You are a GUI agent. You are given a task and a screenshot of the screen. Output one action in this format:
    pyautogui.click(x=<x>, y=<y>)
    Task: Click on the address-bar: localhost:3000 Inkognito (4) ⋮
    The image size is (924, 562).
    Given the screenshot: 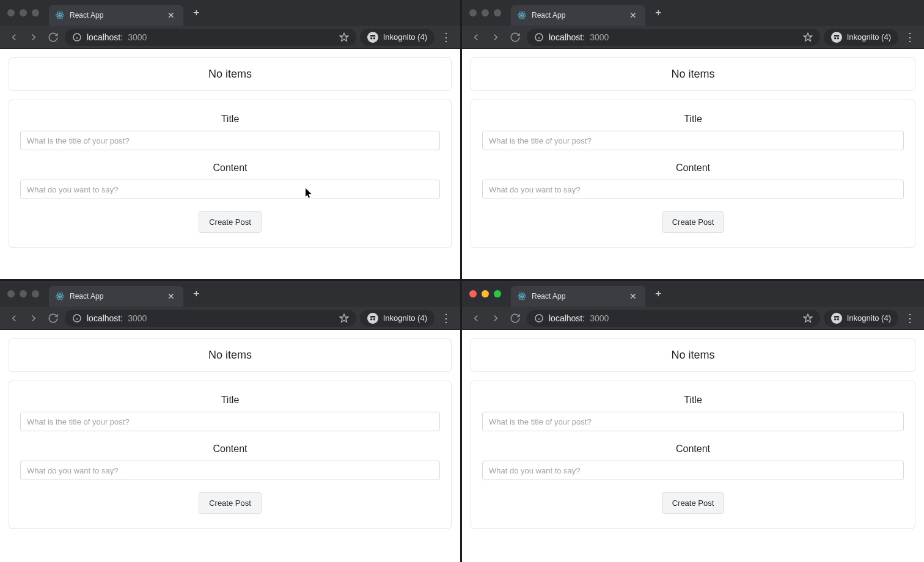 What is the action you would take?
    pyautogui.click(x=693, y=318)
    